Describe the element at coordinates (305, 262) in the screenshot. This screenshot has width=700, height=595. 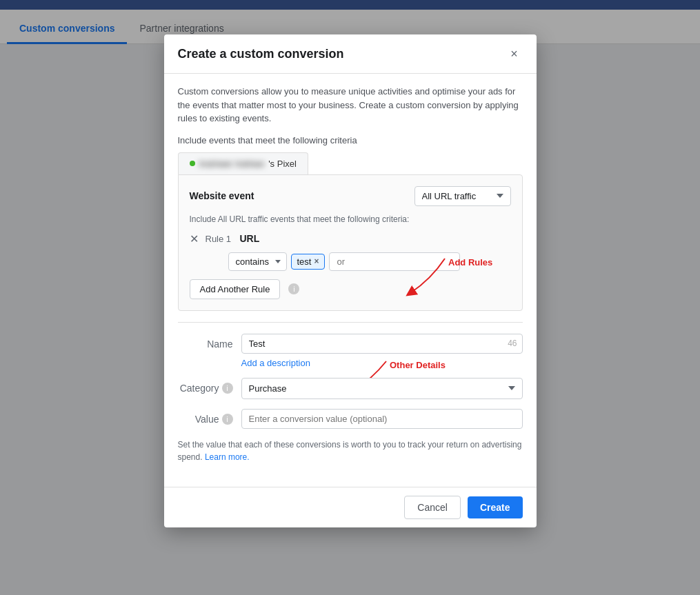
I see `tag-text: test` at that location.